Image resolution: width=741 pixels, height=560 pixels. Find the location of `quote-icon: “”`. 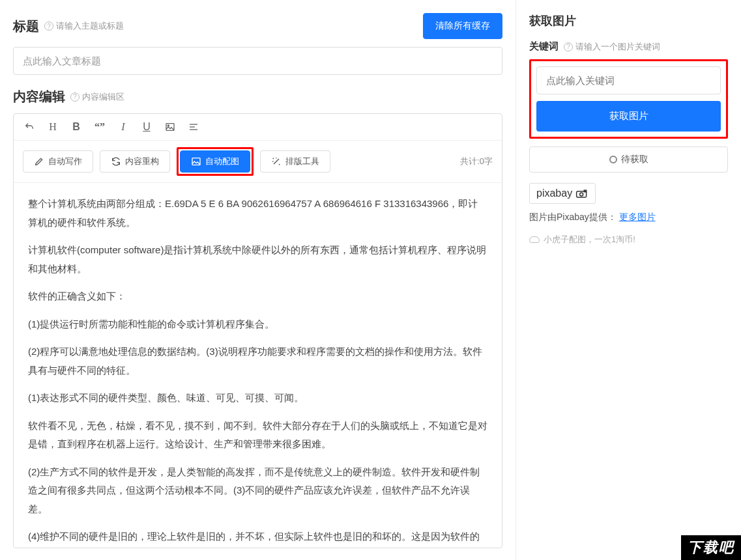

quote-icon: “” is located at coordinates (100, 127).